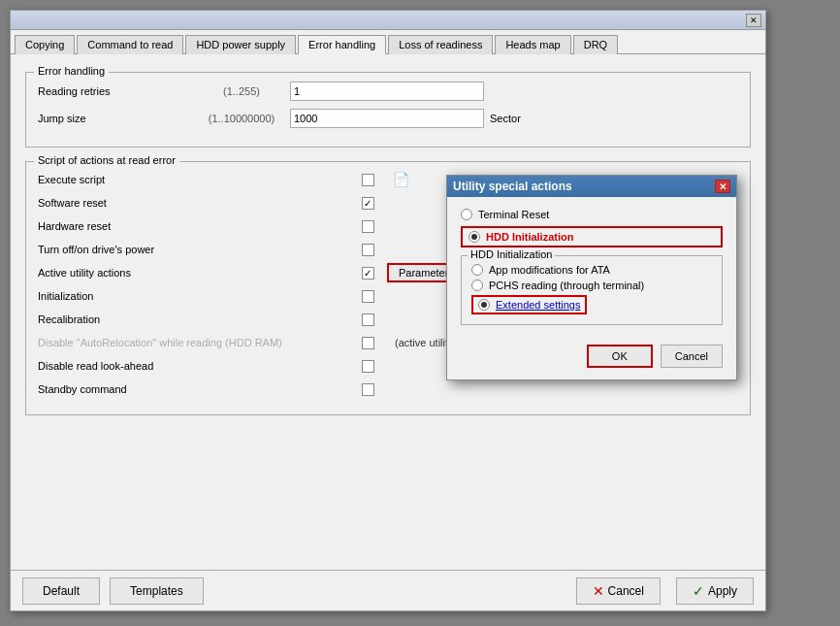 This screenshot has height=626, width=840. Describe the element at coordinates (512, 186) in the screenshot. I see `dialog-title: Utility special actions` at that location.